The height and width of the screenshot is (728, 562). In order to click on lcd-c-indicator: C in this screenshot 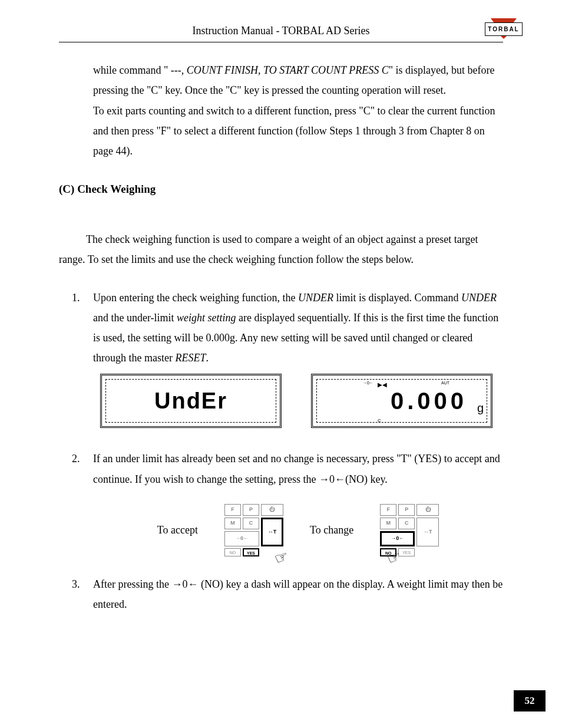, I will do `click(379, 421)`.